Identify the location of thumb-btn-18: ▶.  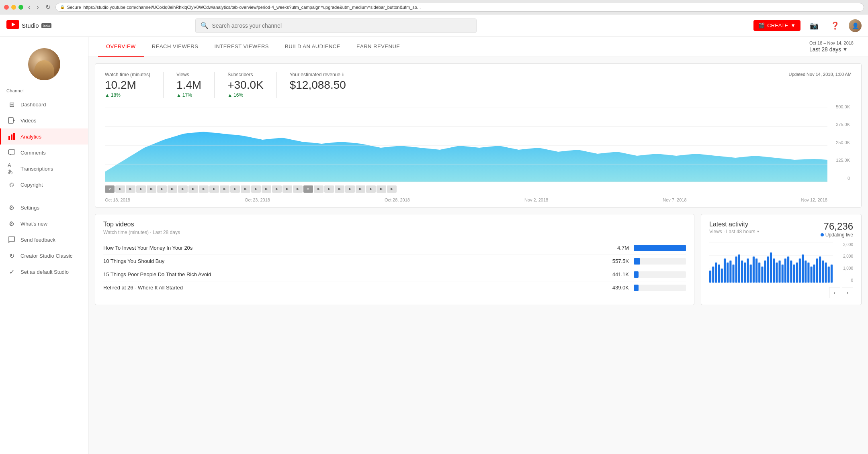
(298, 189).